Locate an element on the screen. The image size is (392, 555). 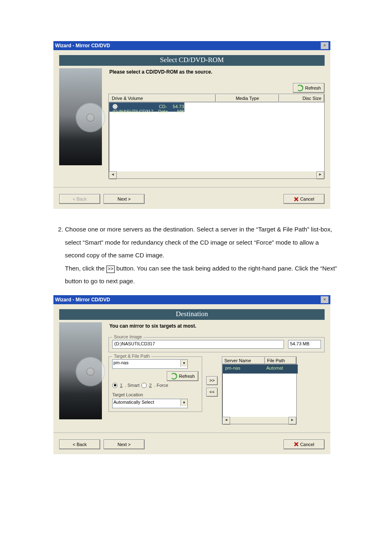
target-filepath-group: Target & File Path pm-nas ▼ Refresh is located at coordinates (155, 384).